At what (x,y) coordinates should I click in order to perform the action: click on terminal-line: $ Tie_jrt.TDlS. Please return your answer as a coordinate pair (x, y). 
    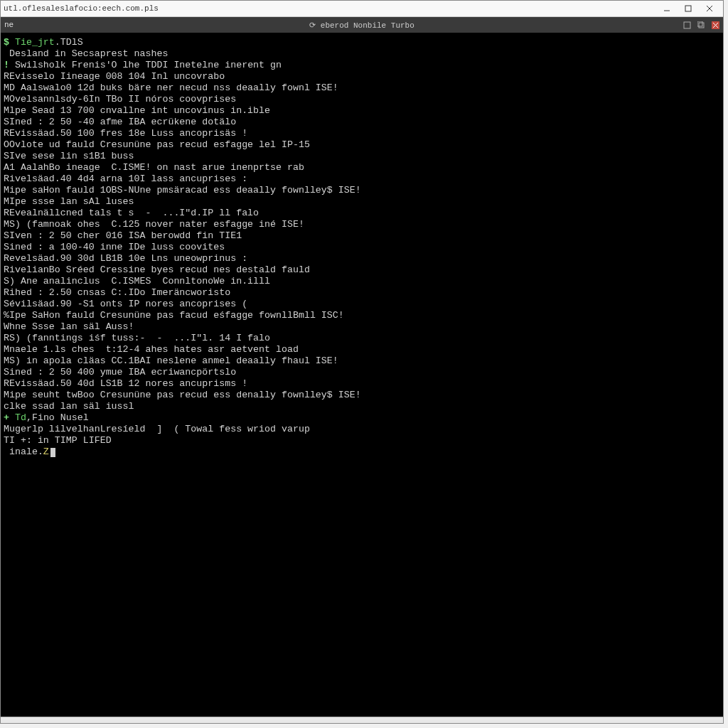
    Looking at the image, I should click on (362, 43).